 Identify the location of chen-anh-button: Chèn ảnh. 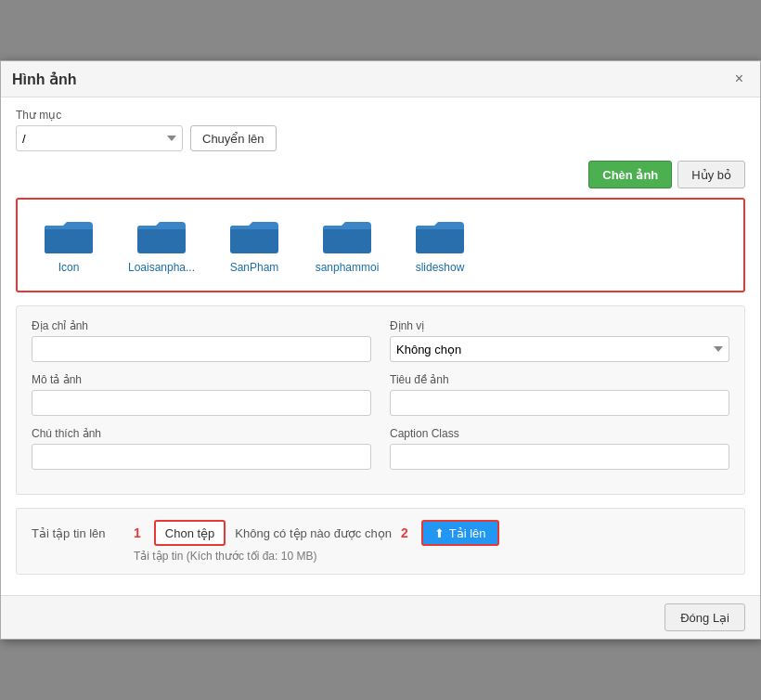
(630, 175).